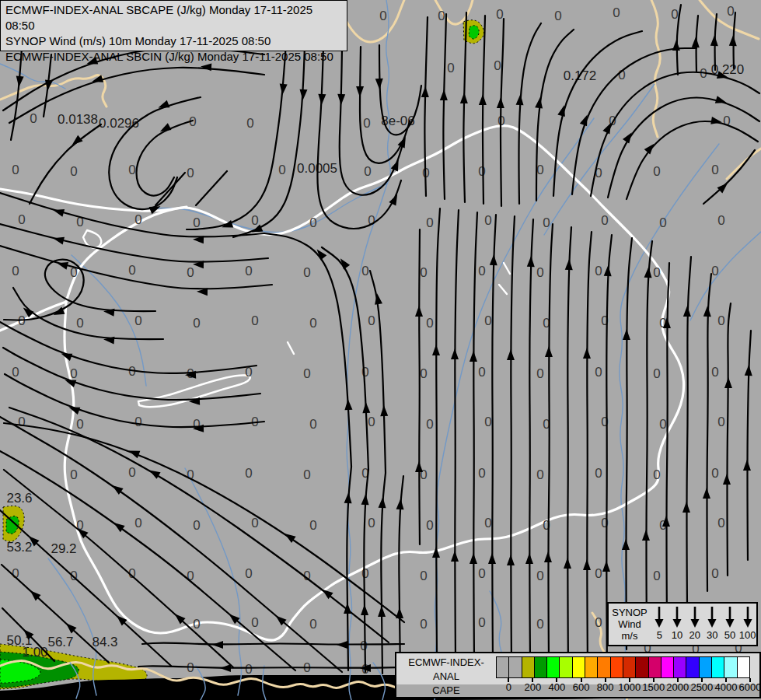 The width and height of the screenshot is (761, 700). I want to click on cape-legend-param: CAPE, so click(446, 691).